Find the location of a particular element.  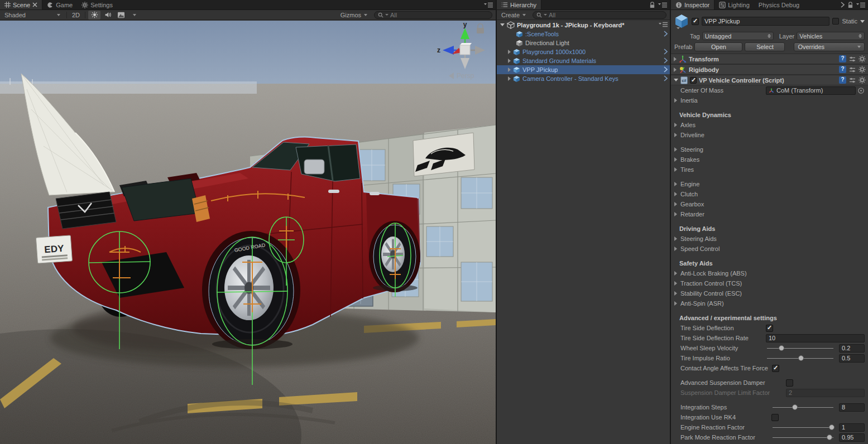

2d-toggle: 2D is located at coordinates (76, 15).